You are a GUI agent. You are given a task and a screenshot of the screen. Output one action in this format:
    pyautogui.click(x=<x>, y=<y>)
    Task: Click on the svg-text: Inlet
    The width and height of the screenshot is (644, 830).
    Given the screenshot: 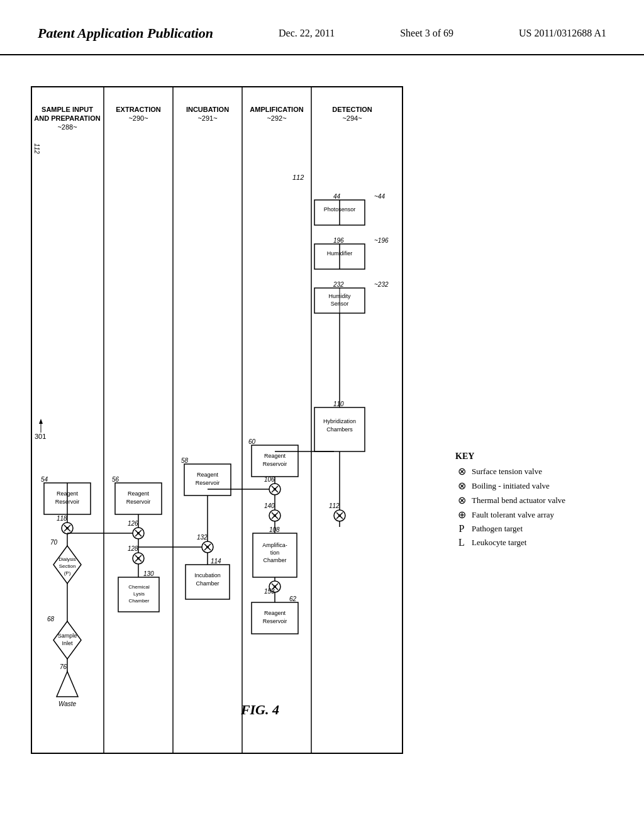 What is the action you would take?
    pyautogui.click(x=67, y=643)
    